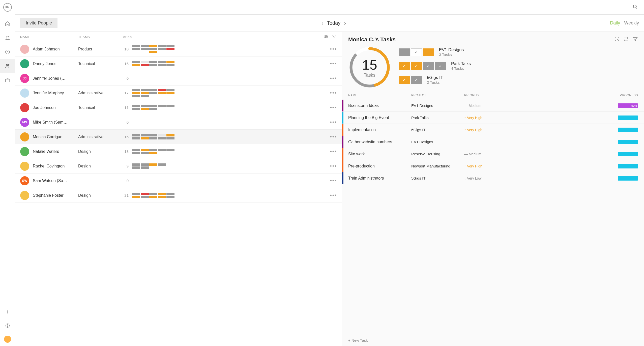 Image resolution: width=644 pixels, height=346 pixels. What do you see at coordinates (631, 23) in the screenshot?
I see `view-weekly: Weekly` at bounding box center [631, 23].